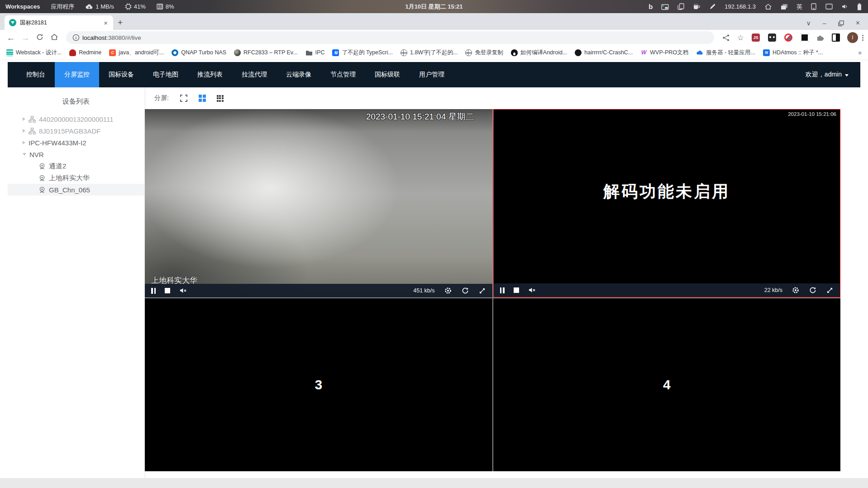 This screenshot has height=488, width=868. I want to click on pen-tray-icon, so click(712, 6).